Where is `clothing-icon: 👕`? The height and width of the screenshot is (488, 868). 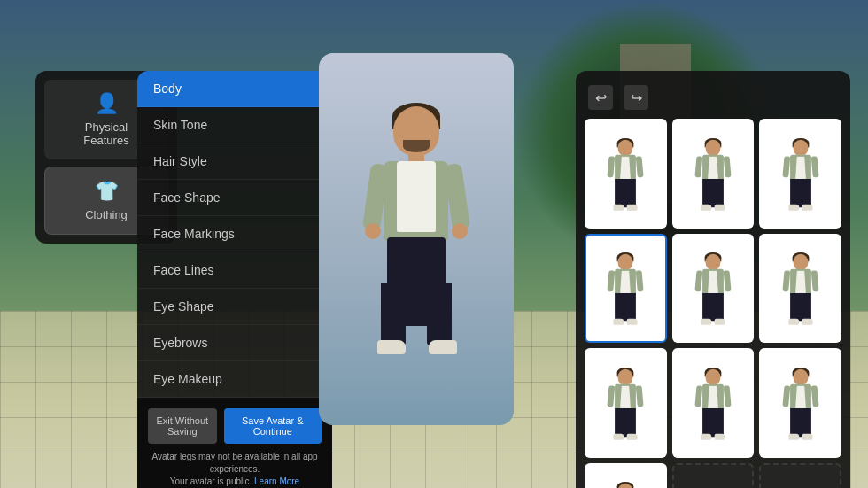
clothing-icon: 👕 is located at coordinates (106, 191).